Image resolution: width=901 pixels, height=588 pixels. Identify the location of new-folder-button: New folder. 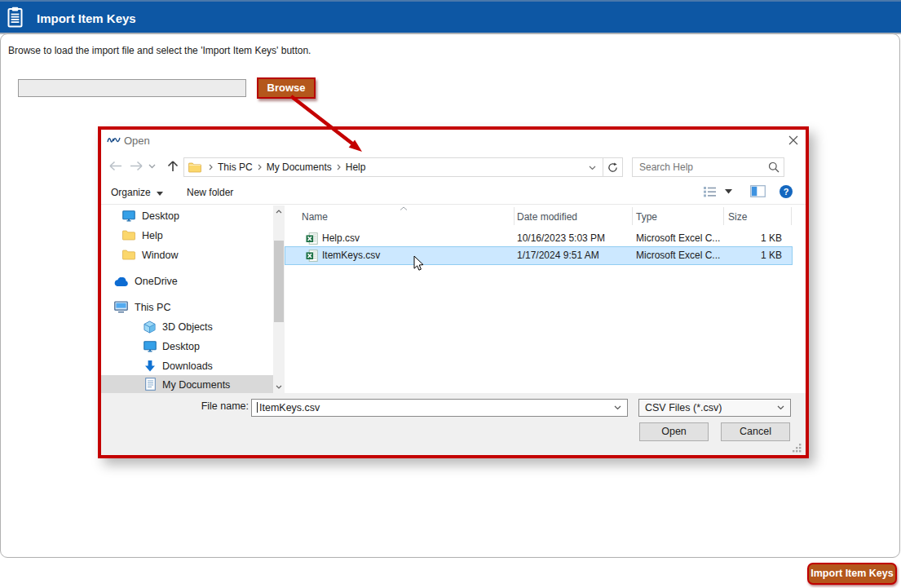
(210, 192).